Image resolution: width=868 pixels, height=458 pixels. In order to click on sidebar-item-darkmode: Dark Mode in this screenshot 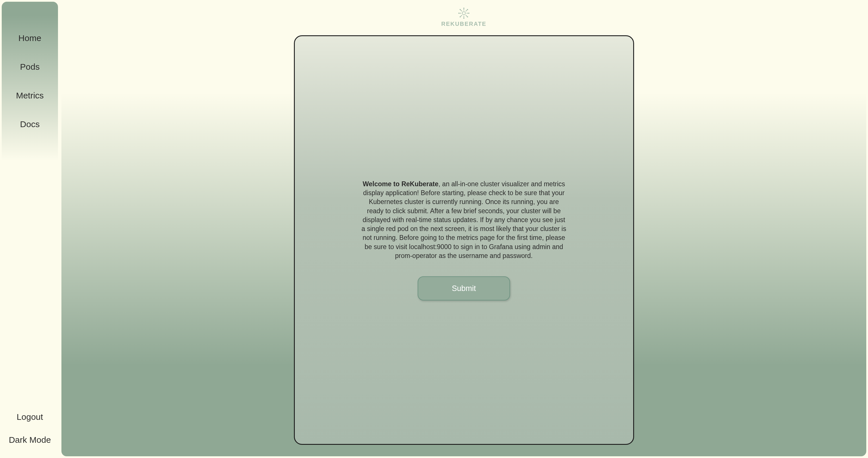, I will do `click(30, 440)`.